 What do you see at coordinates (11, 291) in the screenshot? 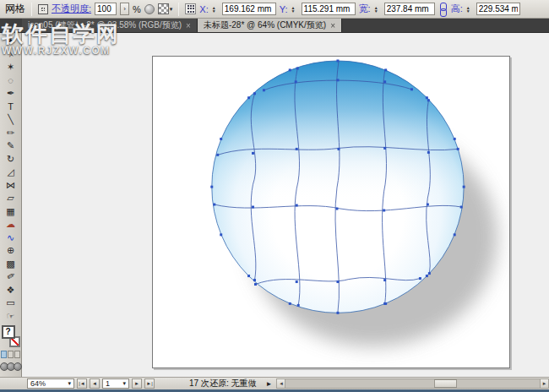
I see `tool-blend-tool: ❖` at bounding box center [11, 291].